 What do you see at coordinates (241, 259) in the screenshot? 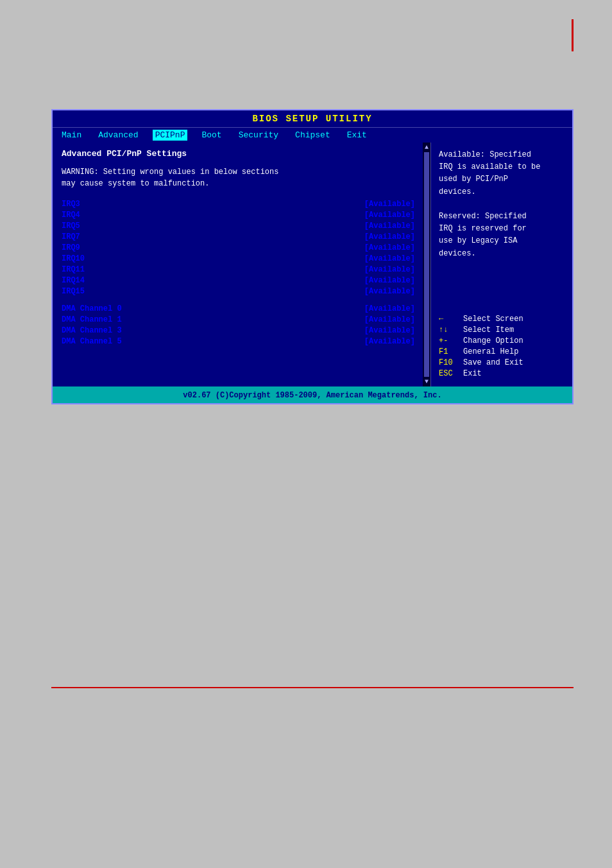
I see `irq10-row: IRQ10 [Available]` at bounding box center [241, 259].